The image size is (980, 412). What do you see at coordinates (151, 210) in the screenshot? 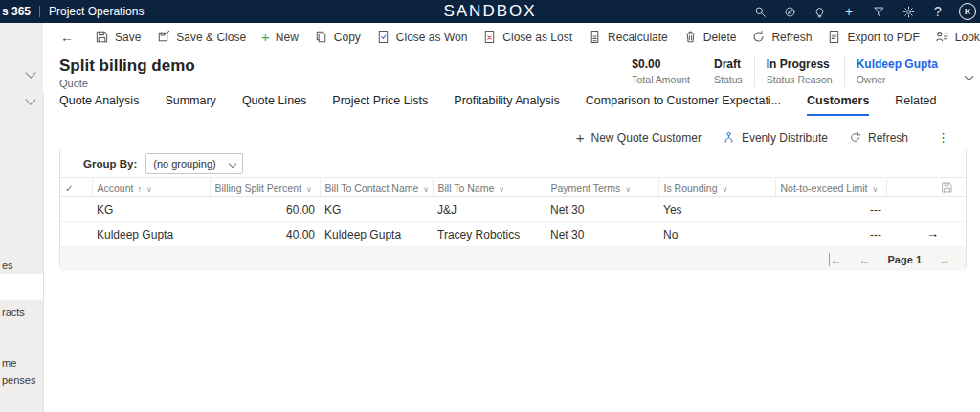
I see `account-cell: KG` at bounding box center [151, 210].